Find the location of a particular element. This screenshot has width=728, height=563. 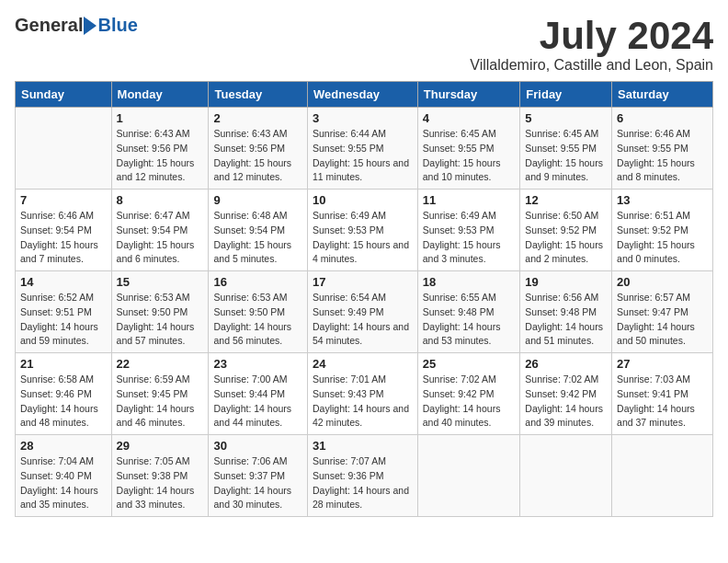

header-friday: Friday is located at coordinates (566, 95).